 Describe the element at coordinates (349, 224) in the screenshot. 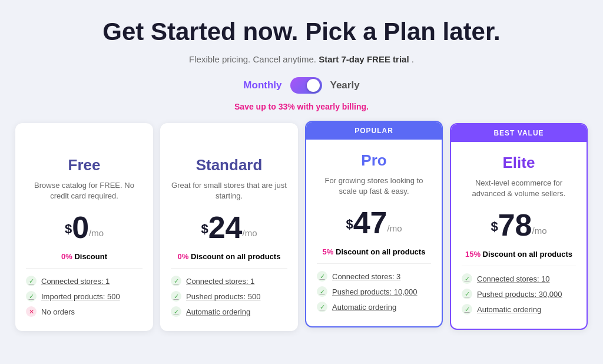

I see `price-dollar-pro: $` at that location.